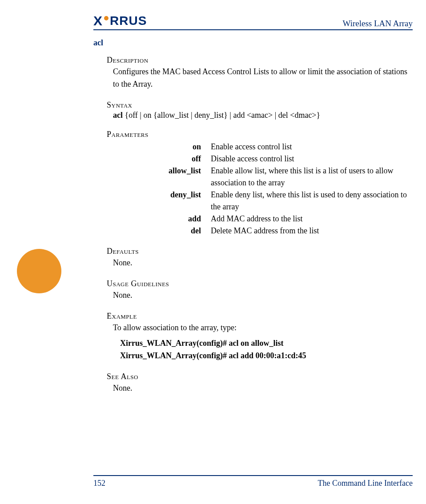 The image size is (426, 504). I want to click on param-desc: Enable access control list, so click(312, 147).